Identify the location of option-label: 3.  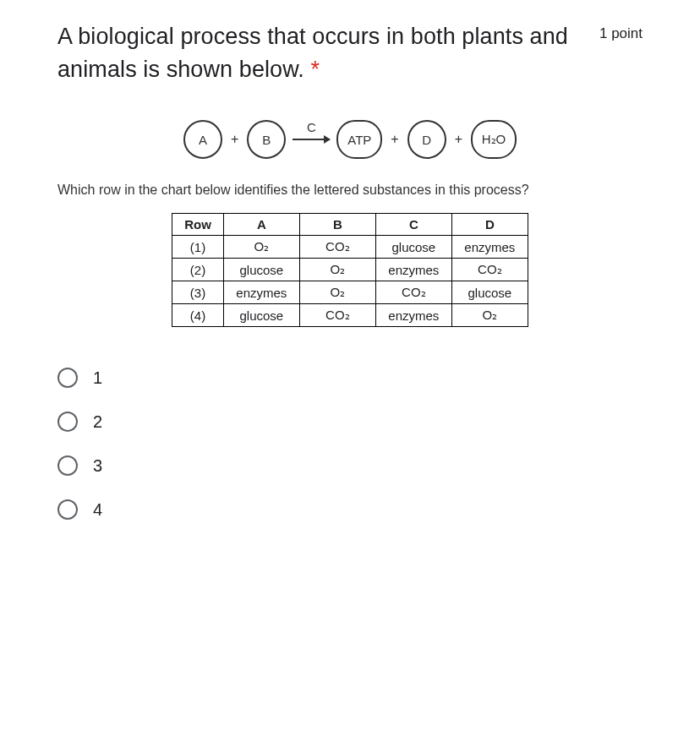
(98, 466).